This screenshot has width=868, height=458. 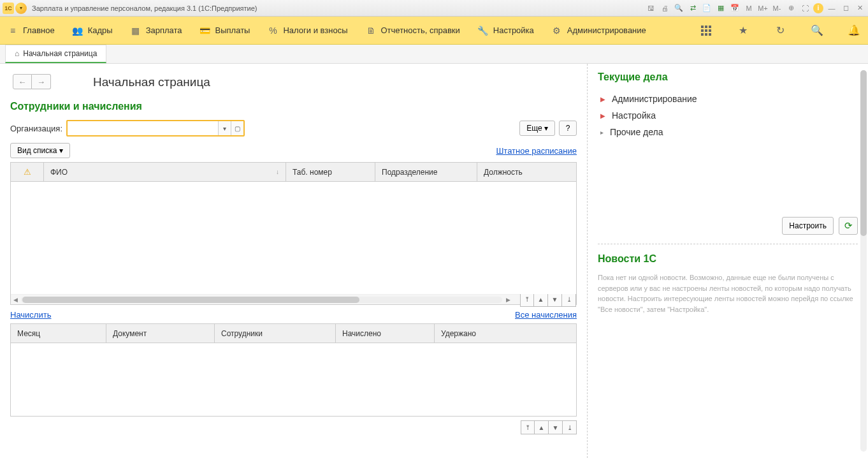 What do you see at coordinates (777, 8) in the screenshot?
I see `memory-mminus-icon: M-` at bounding box center [777, 8].